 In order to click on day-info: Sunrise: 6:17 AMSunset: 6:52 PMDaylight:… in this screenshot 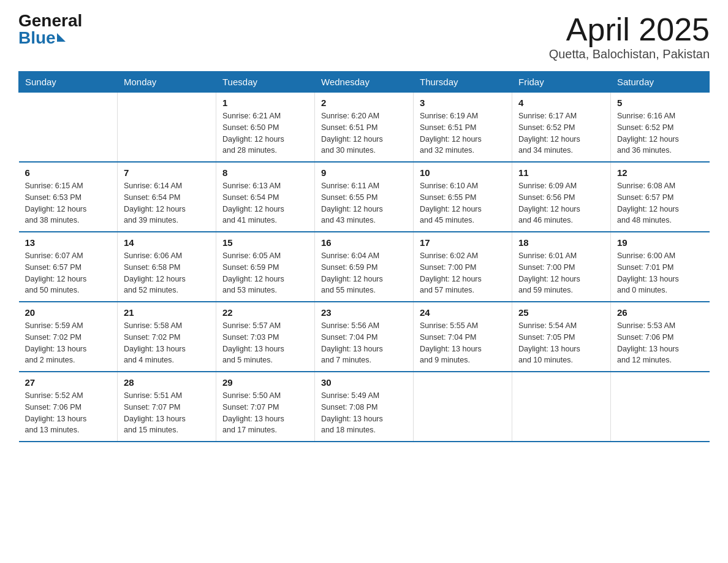, I will do `click(561, 134)`.